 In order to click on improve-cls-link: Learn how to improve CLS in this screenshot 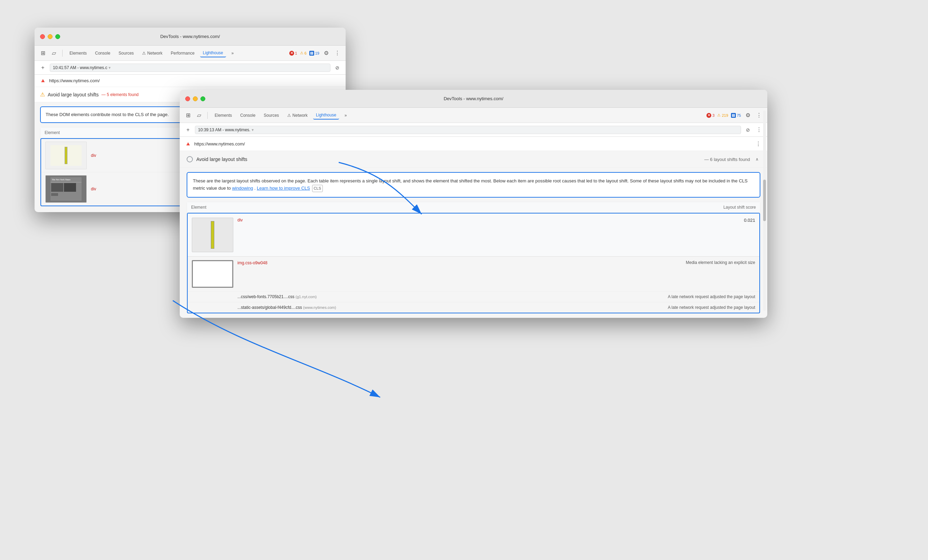, I will do `click(283, 188)`.